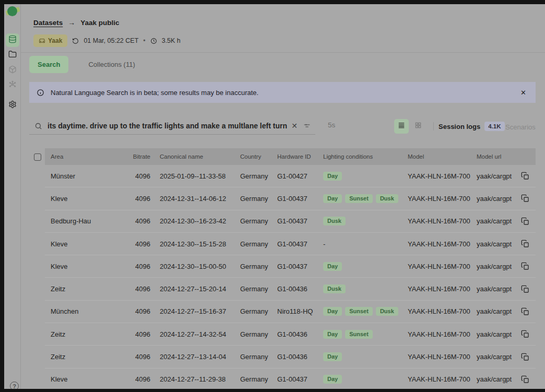 The height and width of the screenshot is (392, 545). What do you see at coordinates (13, 70) in the screenshot?
I see `sidebar-item-models` at bounding box center [13, 70].